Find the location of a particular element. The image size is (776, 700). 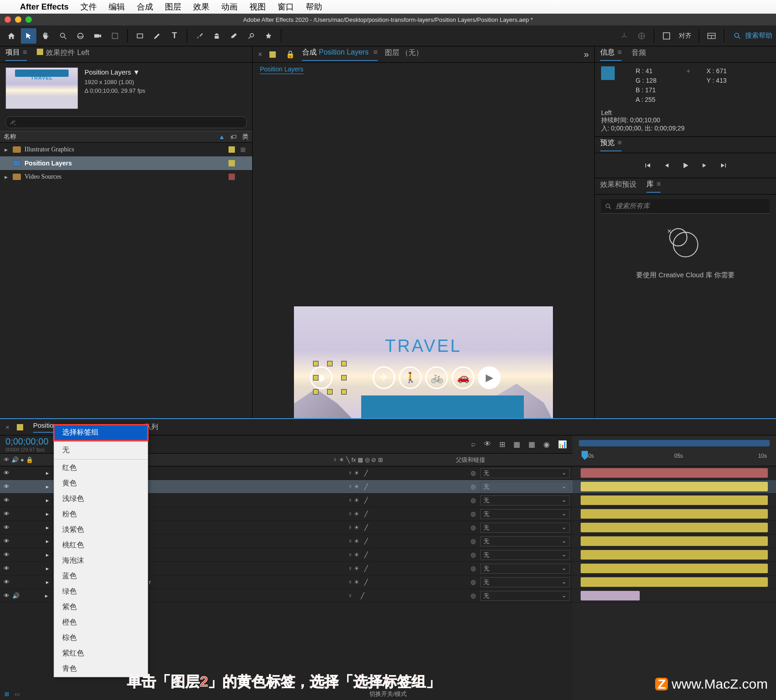

tag-icon: 🏷 is located at coordinates (234, 137).